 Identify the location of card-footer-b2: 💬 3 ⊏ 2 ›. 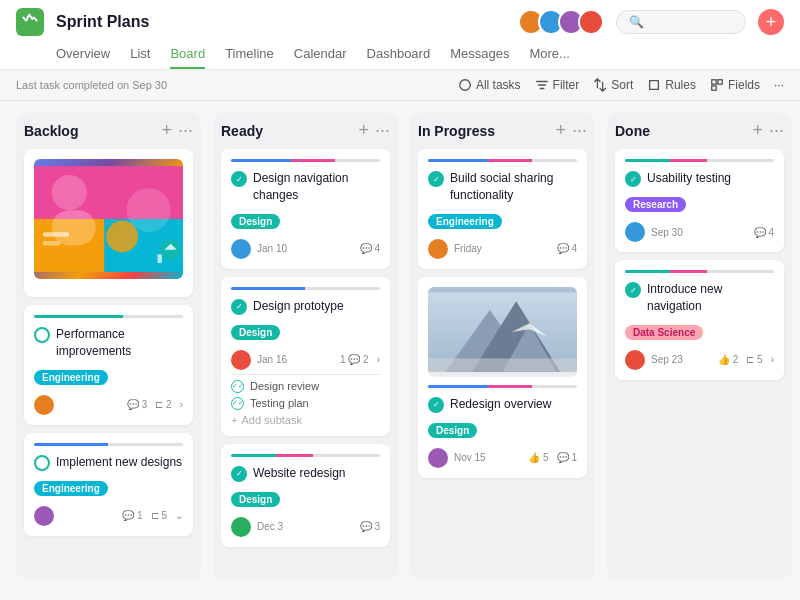
(108, 405).